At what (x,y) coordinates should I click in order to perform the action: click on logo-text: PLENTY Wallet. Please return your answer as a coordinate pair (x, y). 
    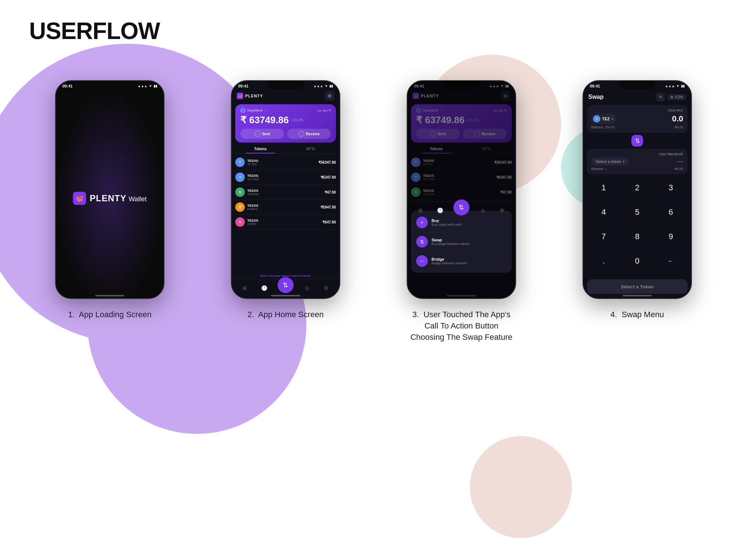
    Looking at the image, I should click on (118, 198).